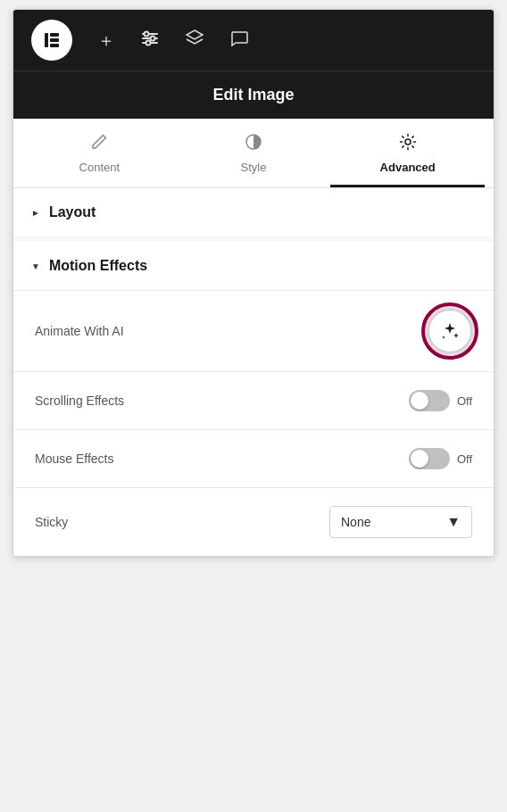 Image resolution: width=507 pixels, height=812 pixels. I want to click on pencil-icon, so click(99, 145).